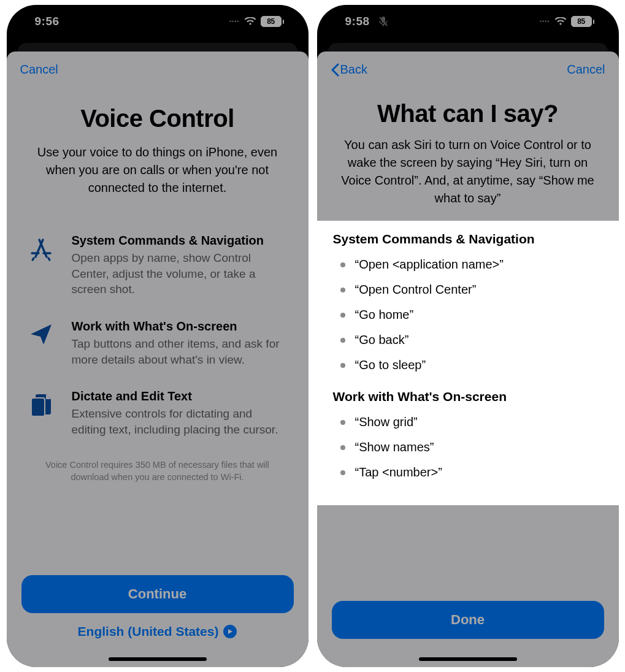 The height and width of the screenshot is (672, 625). What do you see at coordinates (472, 315) in the screenshot?
I see `command-item: “Go home”` at bounding box center [472, 315].